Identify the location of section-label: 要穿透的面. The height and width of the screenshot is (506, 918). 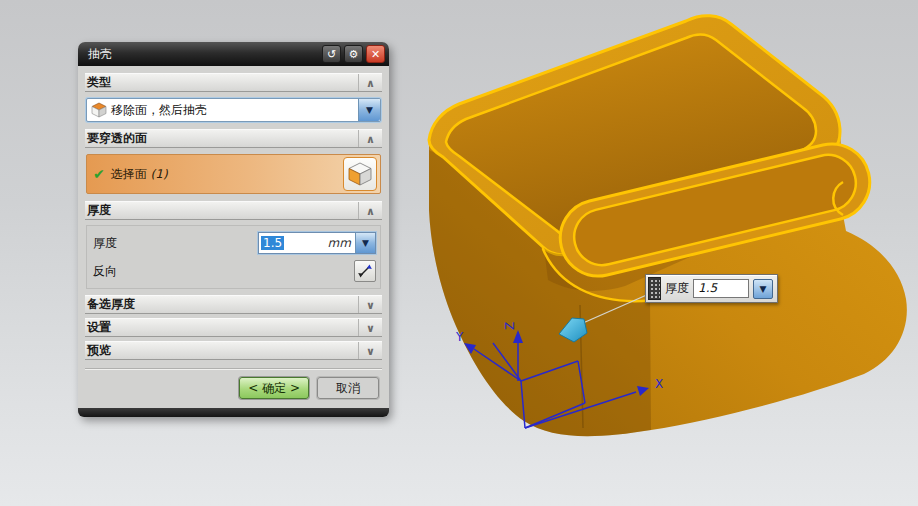
(222, 138).